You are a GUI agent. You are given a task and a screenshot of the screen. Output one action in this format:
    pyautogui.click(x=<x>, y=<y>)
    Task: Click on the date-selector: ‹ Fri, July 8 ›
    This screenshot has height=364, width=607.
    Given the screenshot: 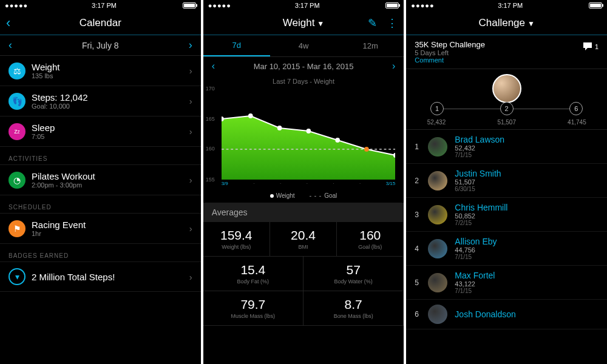 What is the action you would take?
    pyautogui.click(x=101, y=46)
    